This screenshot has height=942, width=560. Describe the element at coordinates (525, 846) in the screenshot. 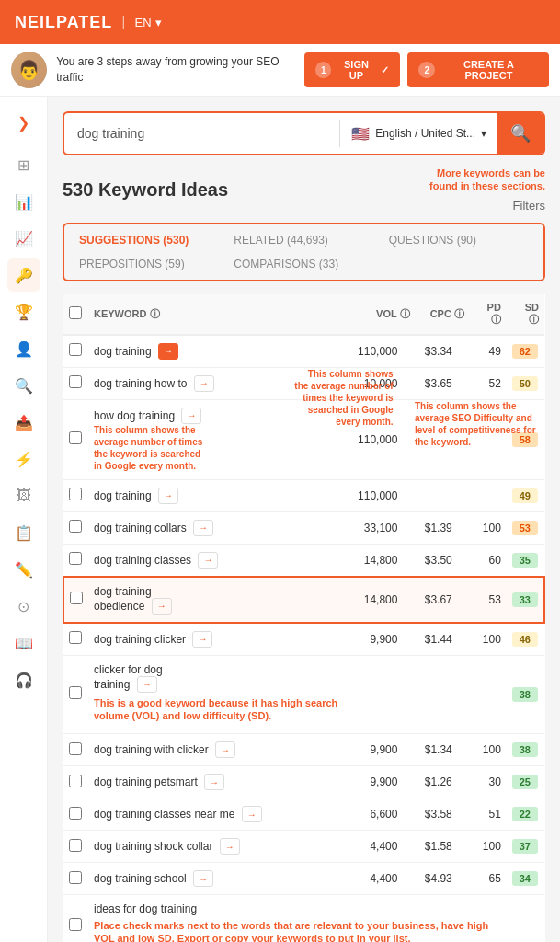

I see `sd-badge: 37` at that location.